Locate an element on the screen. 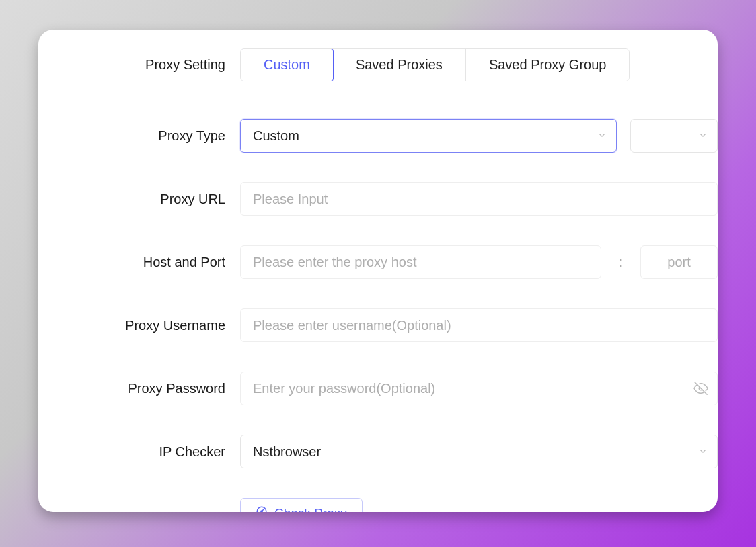  proxy-url-label: Proxy URL is located at coordinates (139, 199).